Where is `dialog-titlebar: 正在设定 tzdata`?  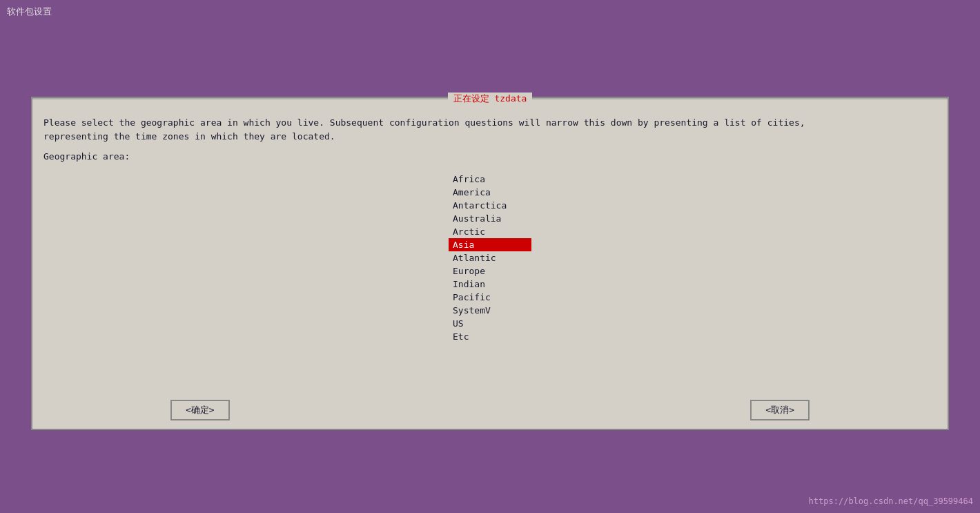 dialog-titlebar: 正在设定 tzdata is located at coordinates (490, 99).